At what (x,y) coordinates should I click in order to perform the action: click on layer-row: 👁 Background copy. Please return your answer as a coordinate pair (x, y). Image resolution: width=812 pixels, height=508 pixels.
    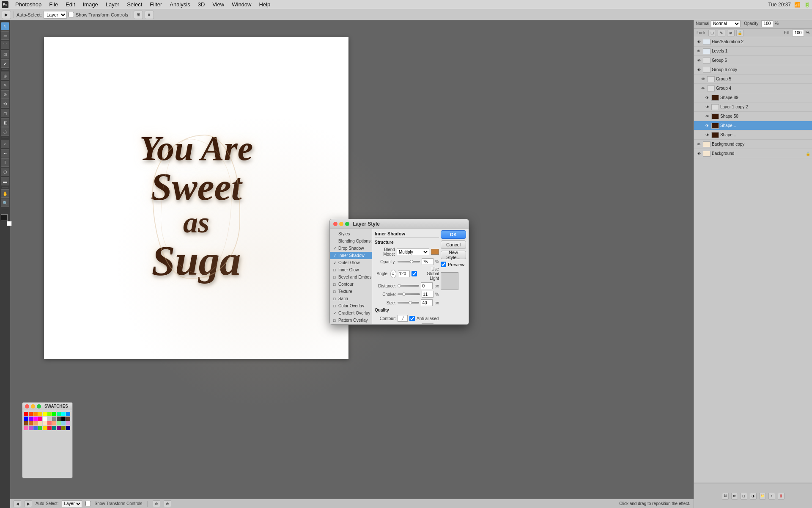
    Looking at the image, I should click on (753, 144).